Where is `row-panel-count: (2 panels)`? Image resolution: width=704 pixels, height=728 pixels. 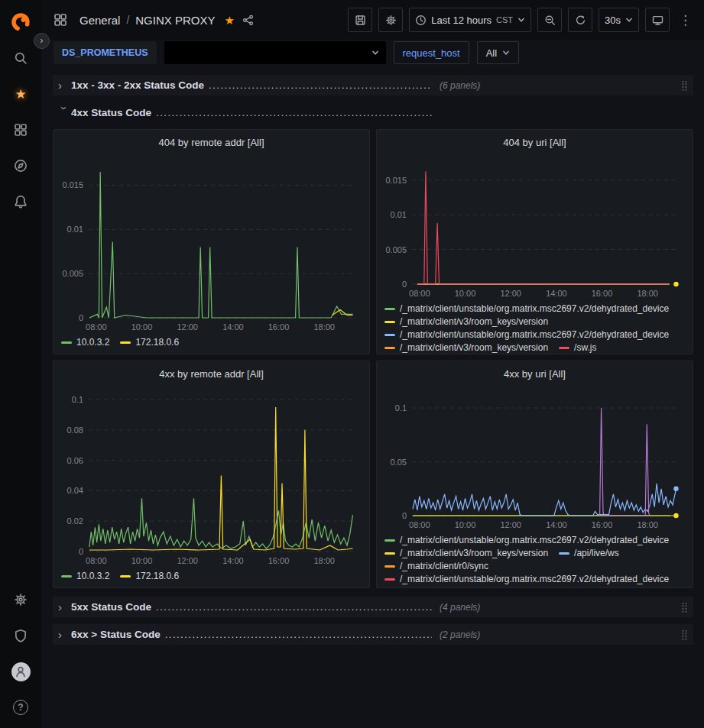
row-panel-count: (2 panels) is located at coordinates (460, 635).